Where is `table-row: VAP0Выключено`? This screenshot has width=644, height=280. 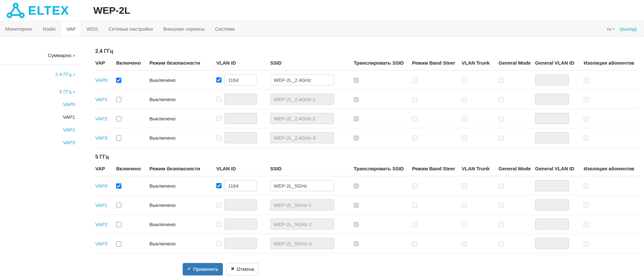 table-row: VAP0Выключено is located at coordinates (367, 186).